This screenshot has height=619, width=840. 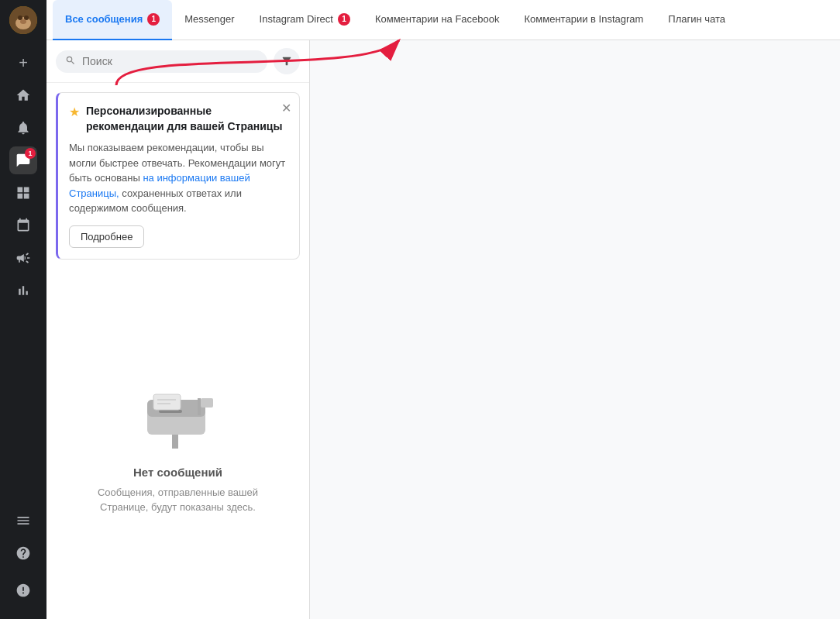 What do you see at coordinates (437, 19) in the screenshot?
I see `tab-fb-comments-label: Комментарии на Facebook` at bounding box center [437, 19].